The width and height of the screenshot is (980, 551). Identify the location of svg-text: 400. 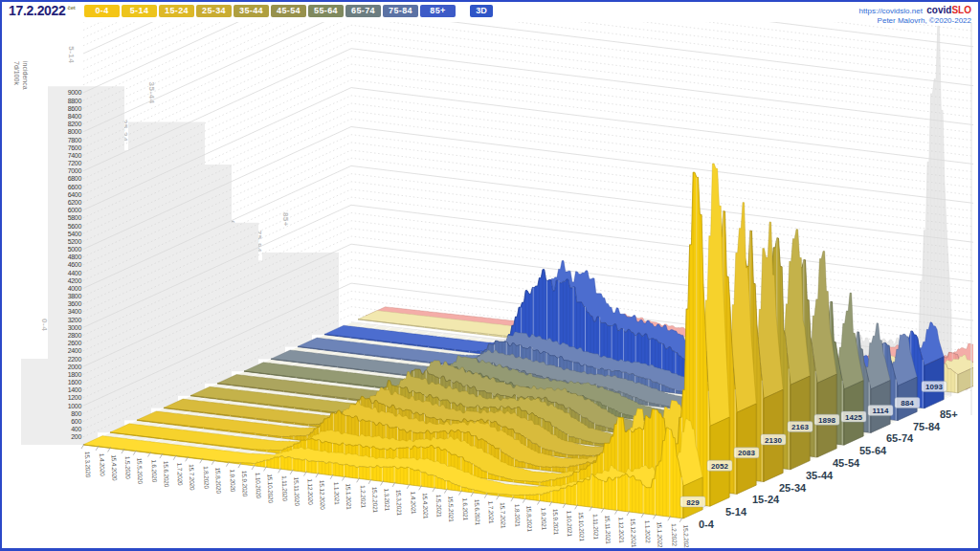
(77, 429).